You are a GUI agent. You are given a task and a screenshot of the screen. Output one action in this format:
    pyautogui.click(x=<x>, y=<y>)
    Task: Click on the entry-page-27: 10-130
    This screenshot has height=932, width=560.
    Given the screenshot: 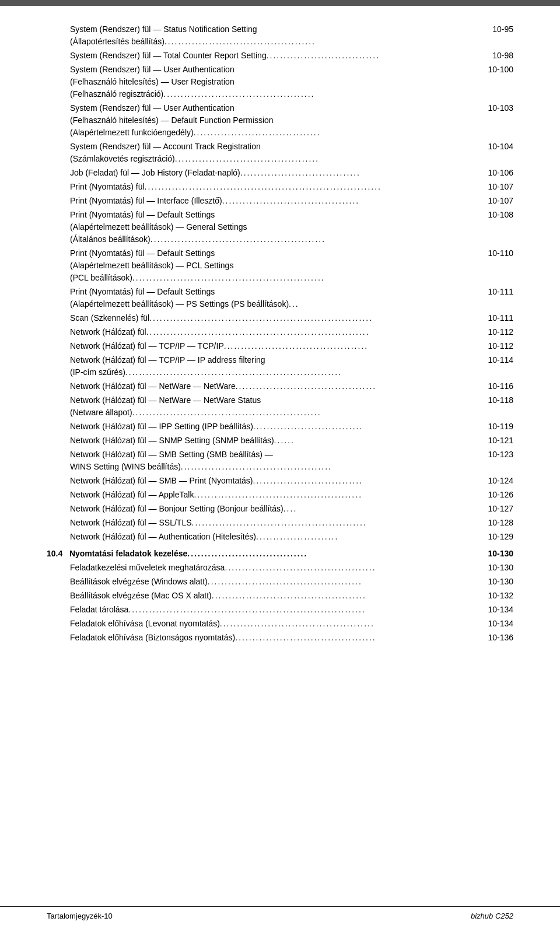 What is the action you would take?
    pyautogui.click(x=501, y=582)
    